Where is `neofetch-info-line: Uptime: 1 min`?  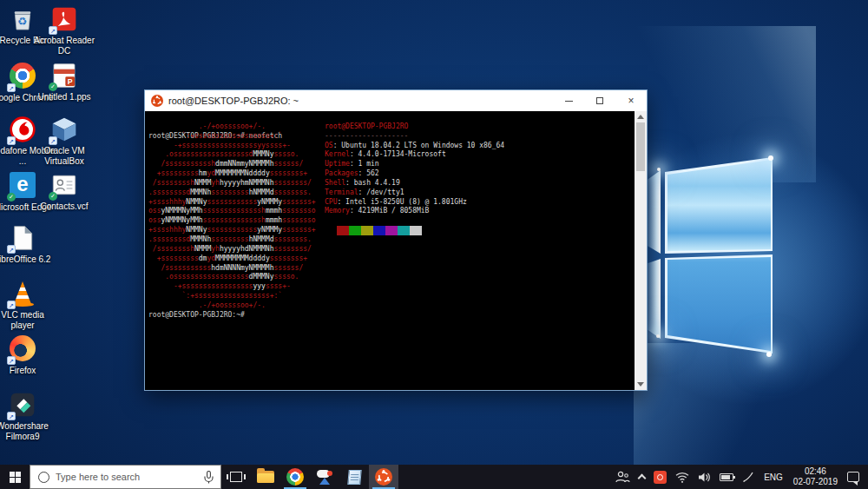 neofetch-info-line: Uptime: 1 min is located at coordinates (415, 165).